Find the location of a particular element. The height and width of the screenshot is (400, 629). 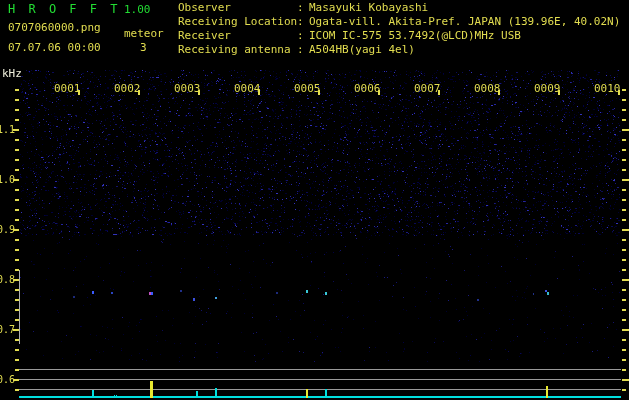

datetime-label: 07.07.06 00:00 is located at coordinates (54, 48).